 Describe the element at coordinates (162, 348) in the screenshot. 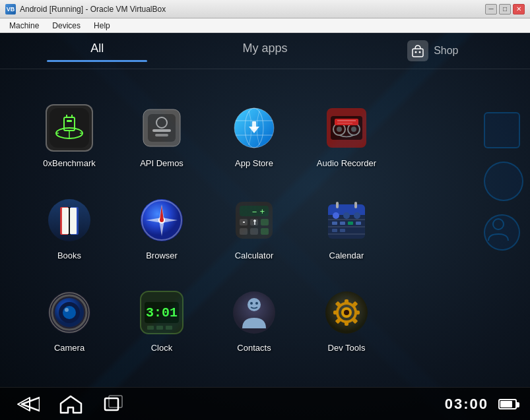

I see `app-label-clock: Clock` at that location.